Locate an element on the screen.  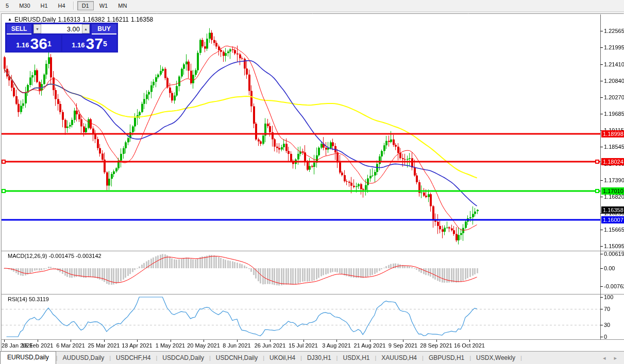
date-tick-label: 21 Aug 2021 is located at coordinates (370, 345).